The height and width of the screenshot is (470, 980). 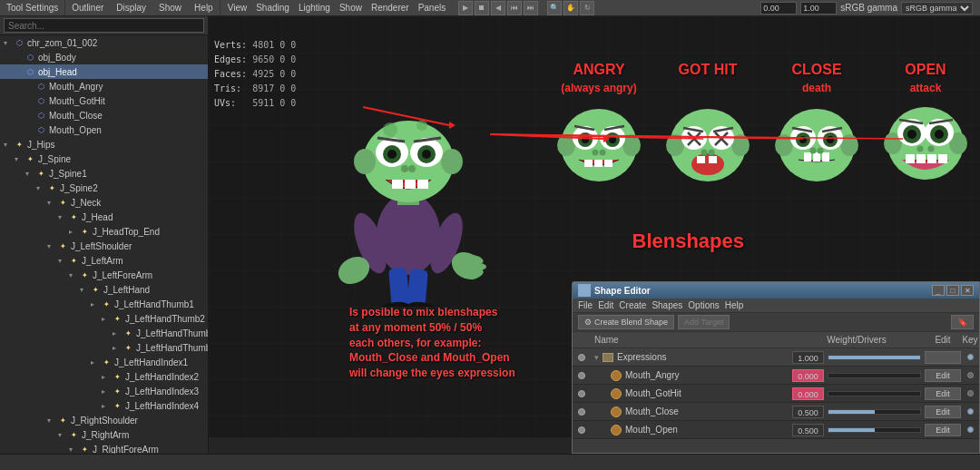 I want to click on bookmark-button: 🔖, so click(x=962, y=322).